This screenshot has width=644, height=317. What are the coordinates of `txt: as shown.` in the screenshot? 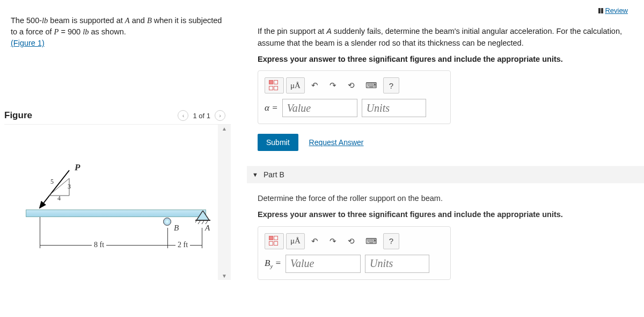 It's located at (107, 32).